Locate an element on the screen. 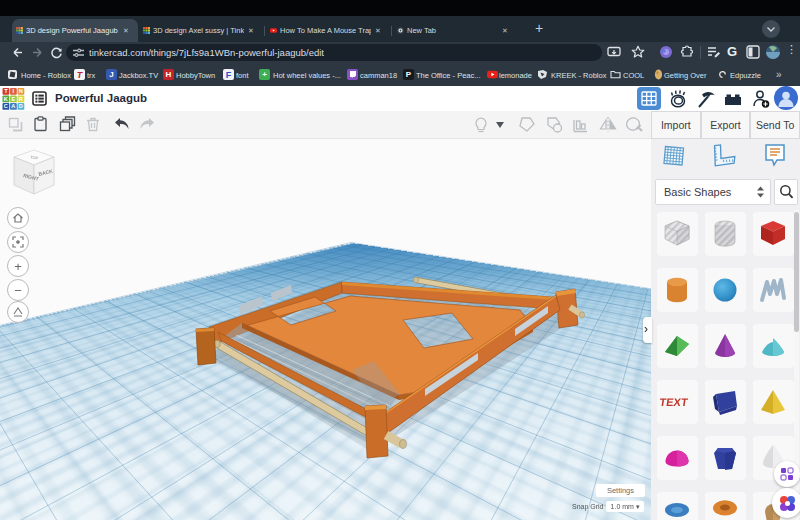 Image resolution: width=800 pixels, height=520 pixels. svg-text: C is located at coordinates (6, 106).